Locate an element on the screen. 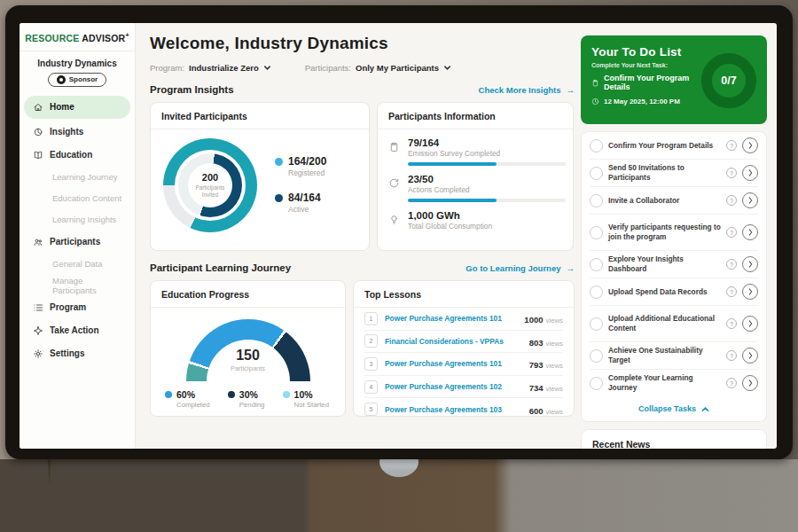  views-count: 803 is located at coordinates (536, 342).